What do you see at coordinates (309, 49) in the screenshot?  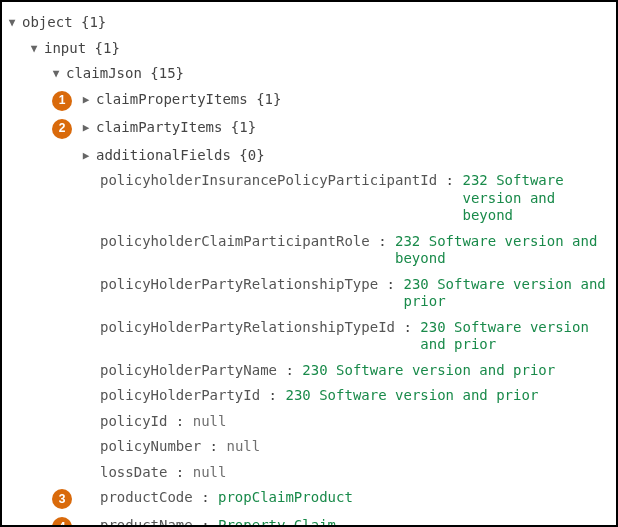 I see `tree-node-input: ▼ input {1}` at bounding box center [309, 49].